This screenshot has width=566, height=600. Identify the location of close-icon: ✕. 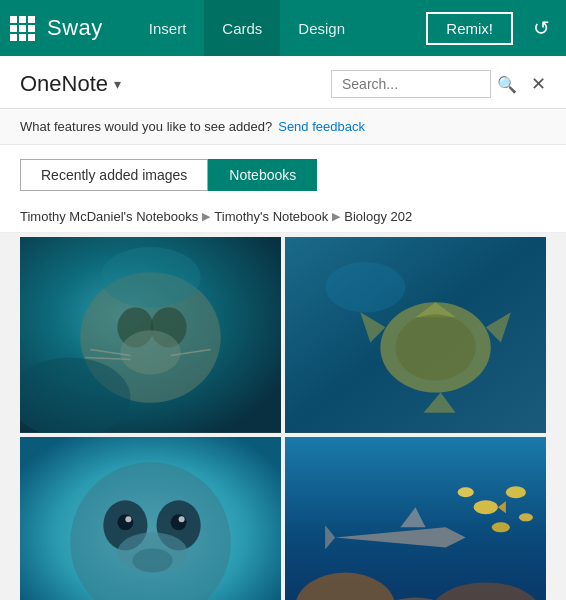
(538, 84).